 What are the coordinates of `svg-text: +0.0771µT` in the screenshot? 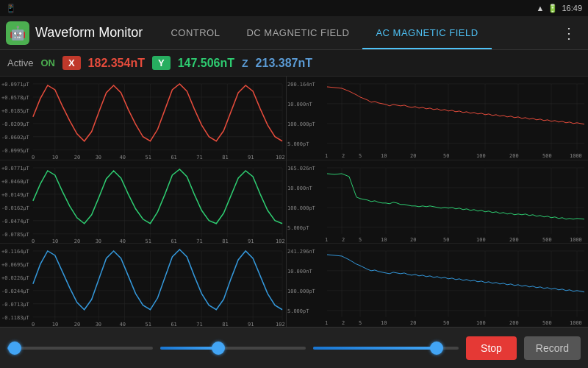 It's located at (16, 169).